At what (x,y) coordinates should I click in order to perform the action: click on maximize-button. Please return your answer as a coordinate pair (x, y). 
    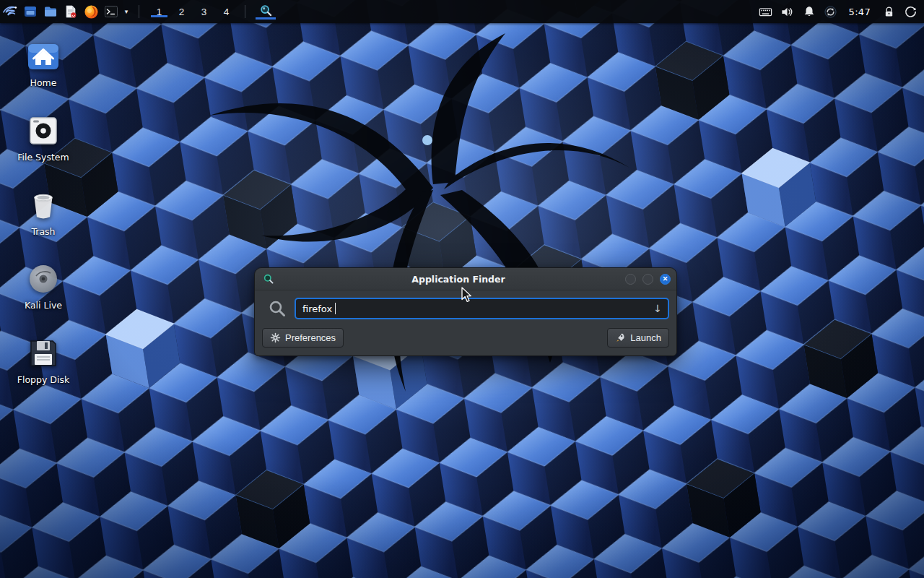
    Looking at the image, I should click on (648, 279).